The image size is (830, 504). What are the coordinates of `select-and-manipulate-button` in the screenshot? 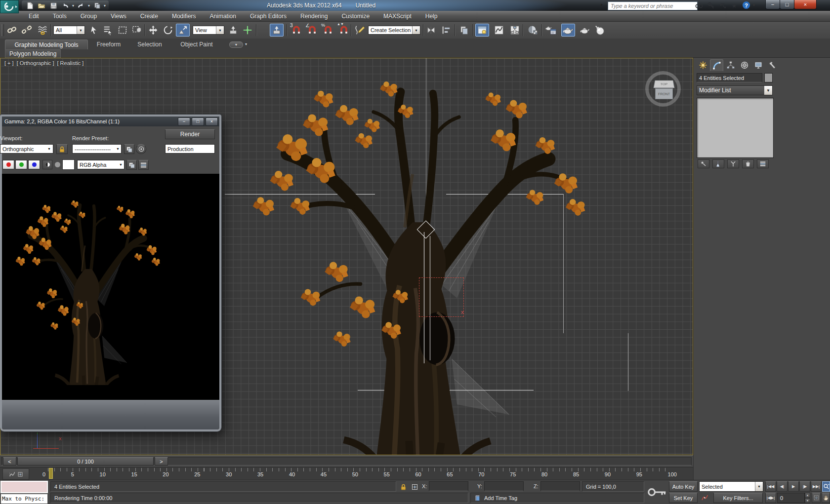 It's located at (248, 30).